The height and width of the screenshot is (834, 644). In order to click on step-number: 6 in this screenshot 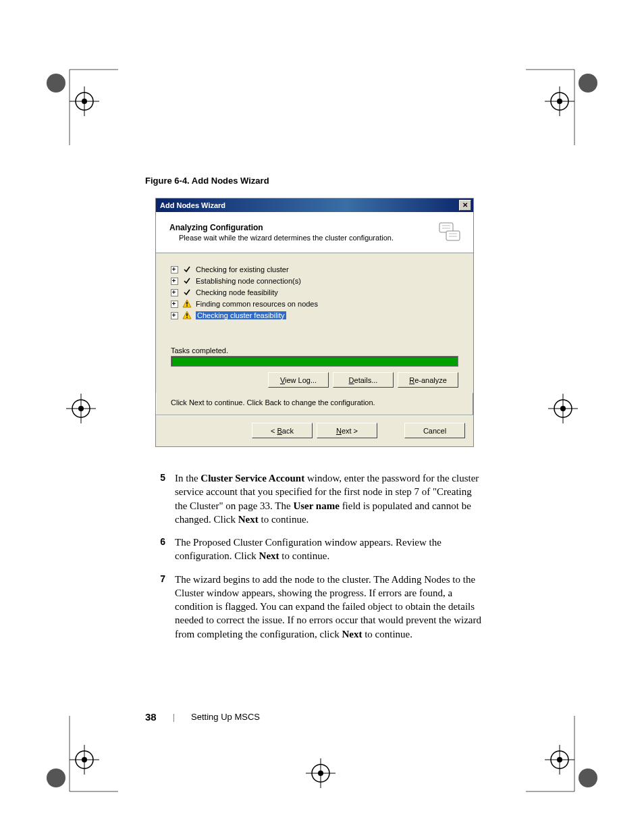, I will do `click(160, 550)`.